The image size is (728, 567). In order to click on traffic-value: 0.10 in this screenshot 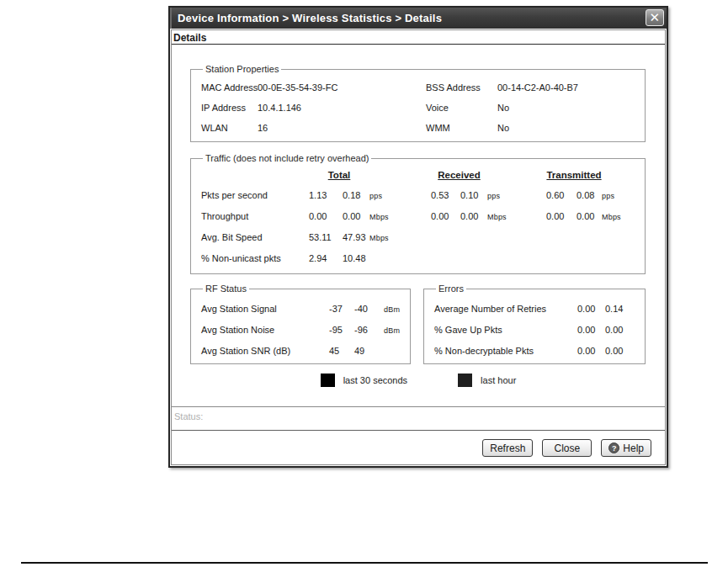, I will do `click(474, 195)`.